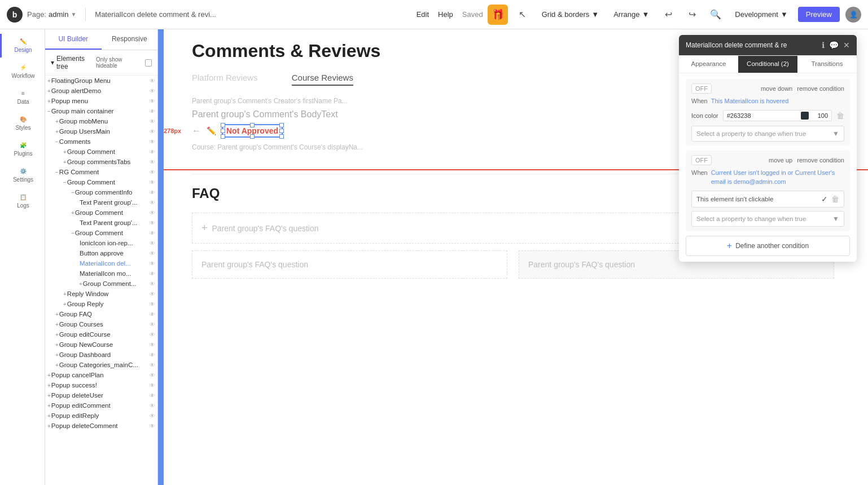 The width and height of the screenshot is (868, 485). I want to click on tree-item: − RG Comment 👁, so click(102, 172).